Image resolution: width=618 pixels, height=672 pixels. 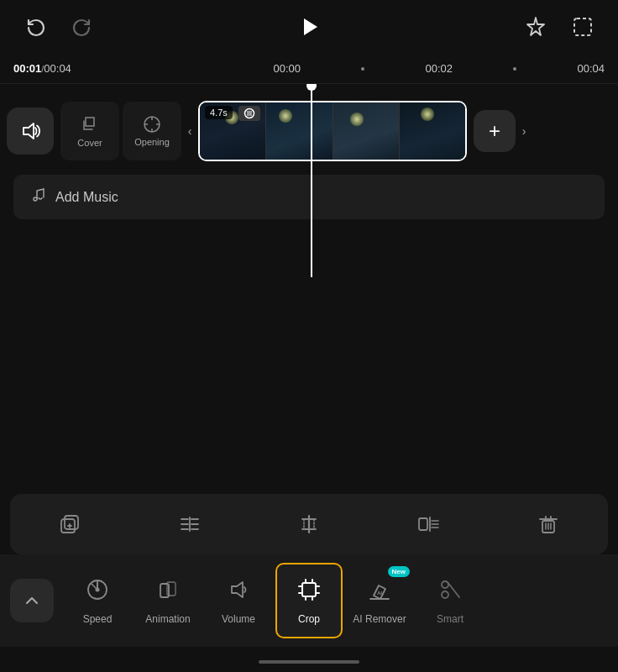 What do you see at coordinates (548, 524) in the screenshot?
I see `delete-tool` at bounding box center [548, 524].